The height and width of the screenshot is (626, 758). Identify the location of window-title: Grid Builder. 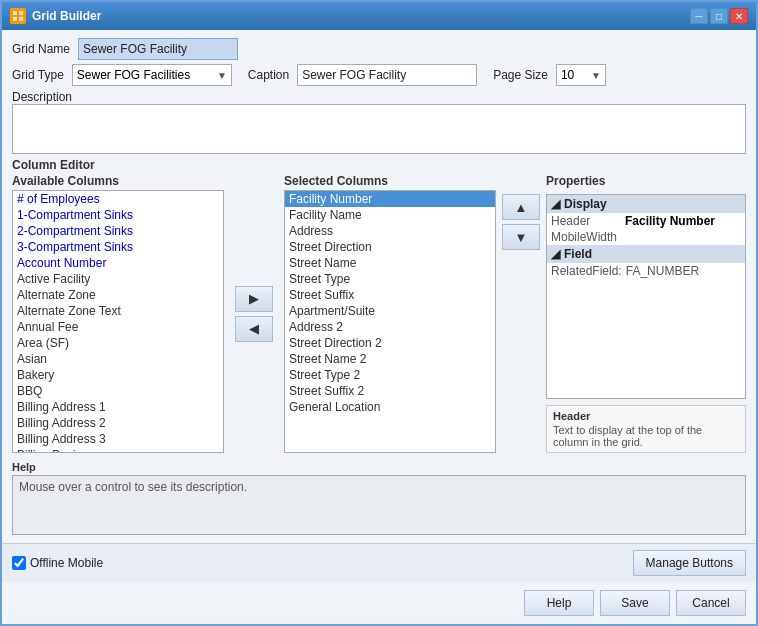
(66, 16).